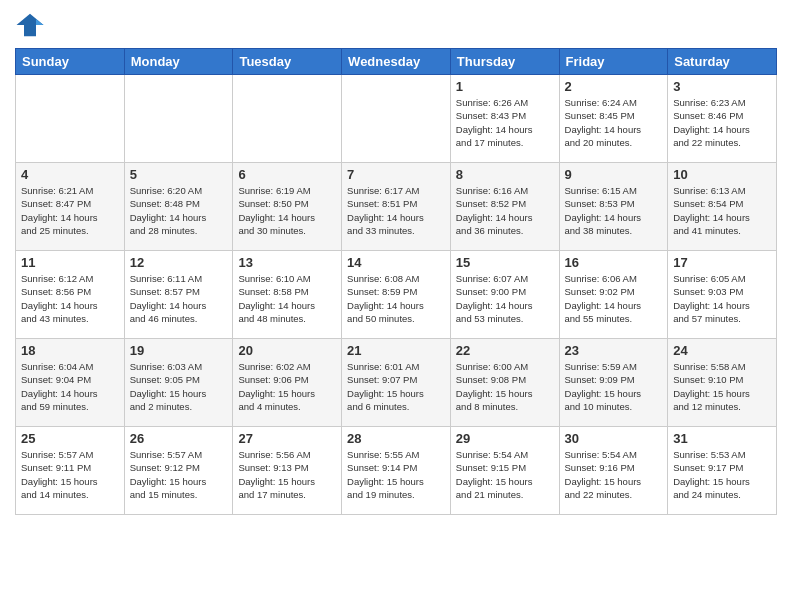  I want to click on day-detail: Sunrise: 6:07 AM Sunset: 9:00 PM Dayligh…, so click(505, 298).